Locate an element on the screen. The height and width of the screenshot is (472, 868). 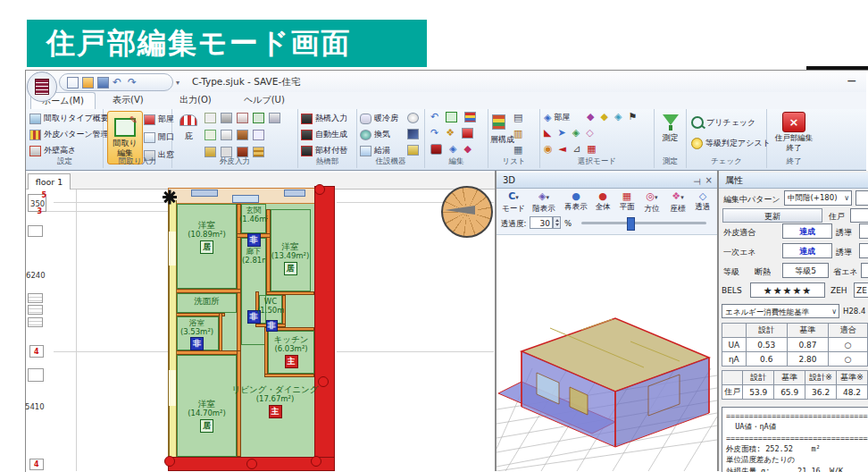
tab-floor1: floor 1 is located at coordinates (49, 181).